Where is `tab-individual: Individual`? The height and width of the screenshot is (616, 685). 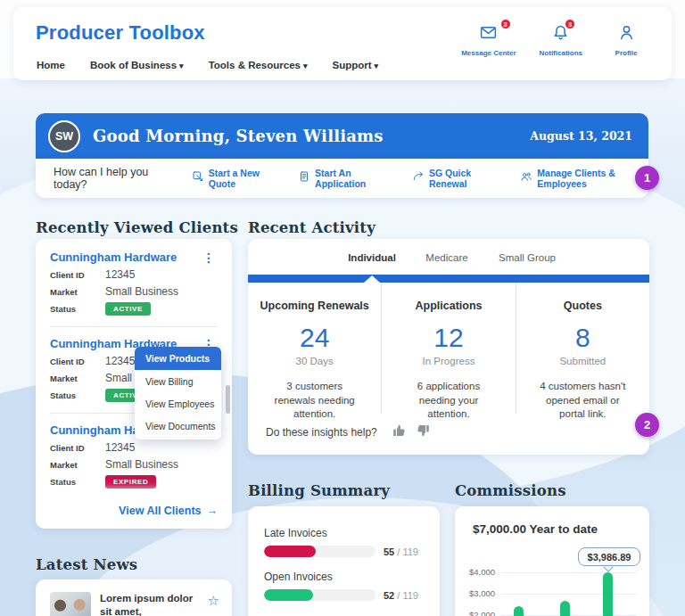
tab-individual: Individual is located at coordinates (372, 258).